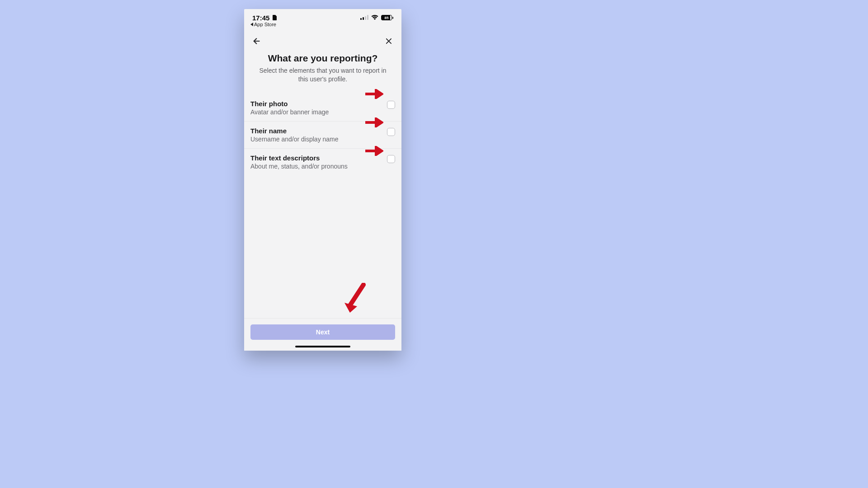 The image size is (868, 488). I want to click on option-desc: Avatar and/or banner image, so click(315, 112).